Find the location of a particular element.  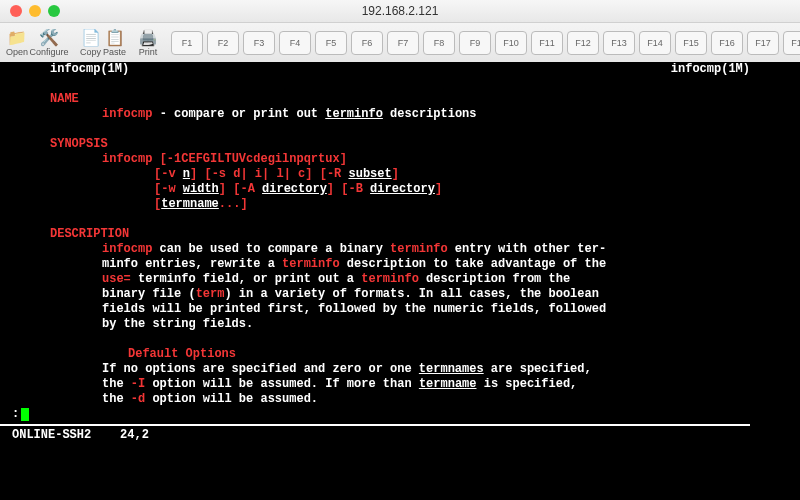

synopsis-line: infocmp [-1CEFGILTUVcdegilnpqrtux] is located at coordinates (400, 160).